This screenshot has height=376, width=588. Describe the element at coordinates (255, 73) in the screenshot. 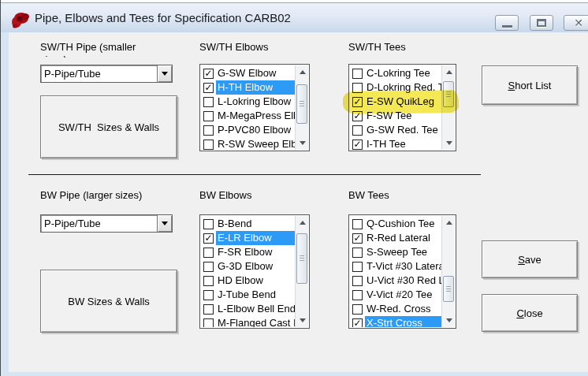

I see `list-item-label: G-SW Elbow` at that location.